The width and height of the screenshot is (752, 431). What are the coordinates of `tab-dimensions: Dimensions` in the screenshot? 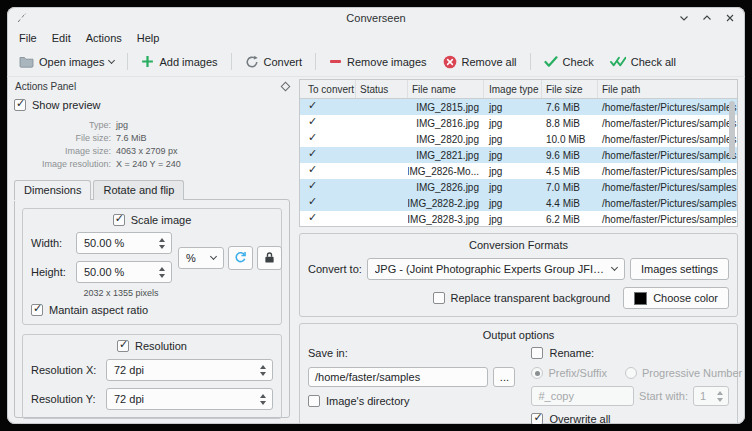 It's located at (52, 190).